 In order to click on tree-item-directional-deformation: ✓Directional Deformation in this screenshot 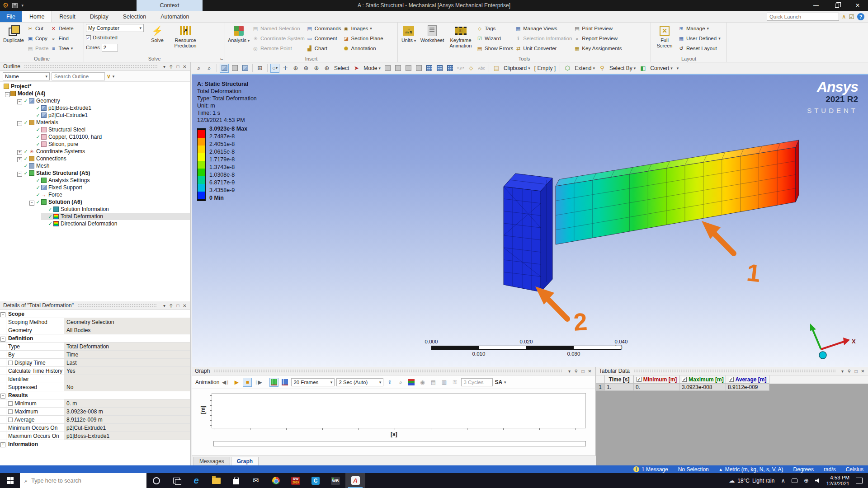, I will do `click(116, 224)`.